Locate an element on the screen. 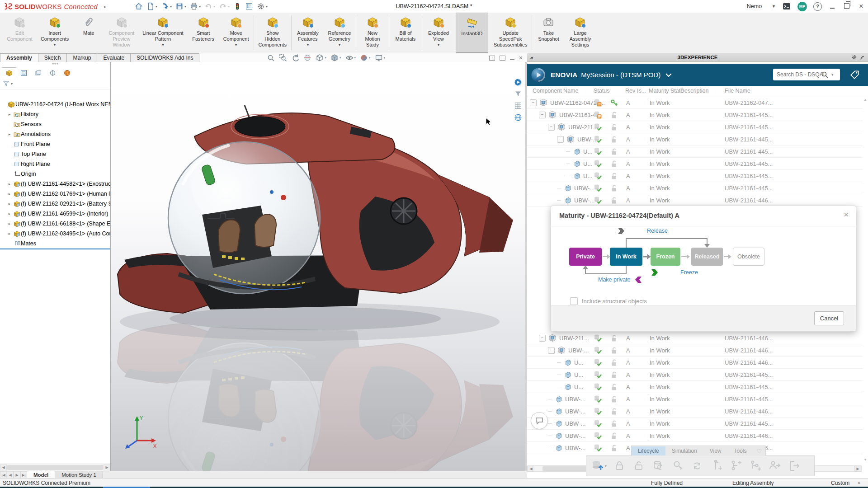  table-row: −UBW-...AIn WorkUBW-21161-445... is located at coordinates (695, 139).